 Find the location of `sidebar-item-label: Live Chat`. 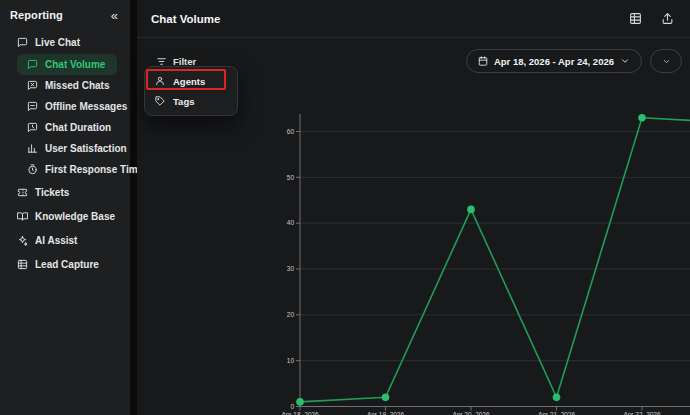

sidebar-item-label: Live Chat is located at coordinates (58, 42).